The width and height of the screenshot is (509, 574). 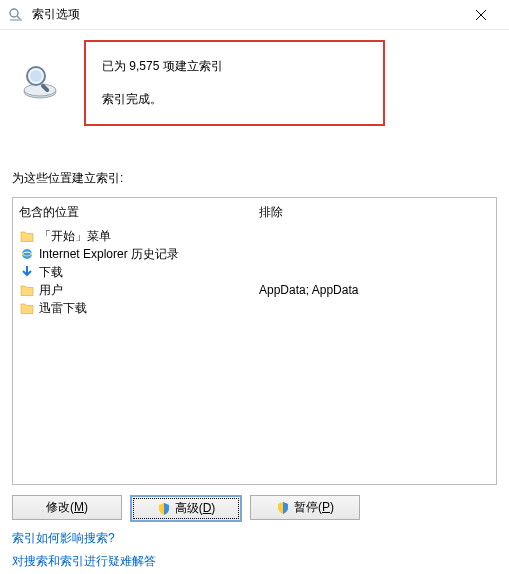 I want to click on list-item: 下载, so click(x=254, y=272).